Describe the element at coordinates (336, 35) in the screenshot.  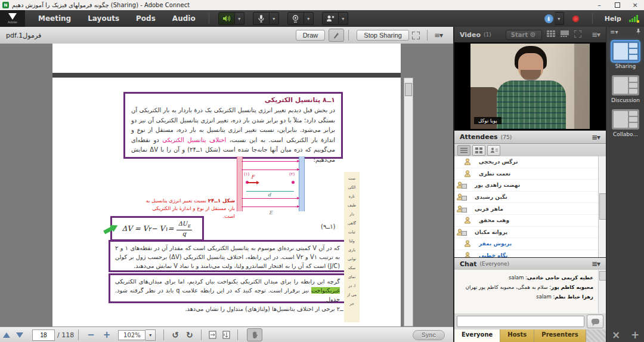
I see `pointer-tool-button` at that location.